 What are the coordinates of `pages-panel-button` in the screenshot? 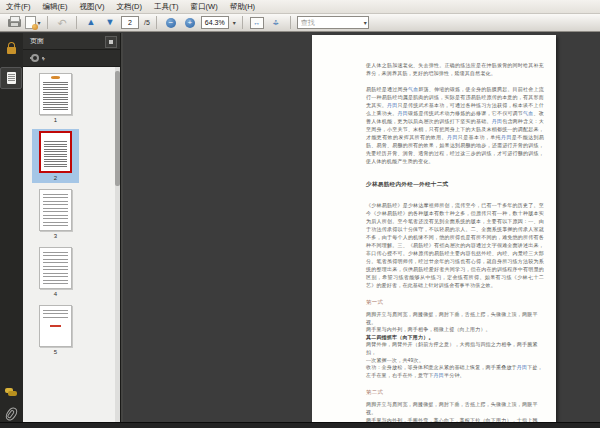 It's located at (11, 78).